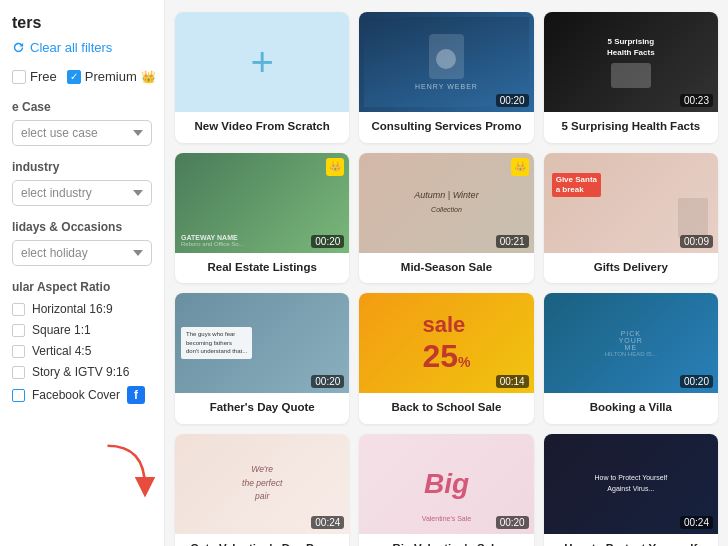 The height and width of the screenshot is (546, 728). I want to click on aspect-s1-checkbox, so click(18, 330).